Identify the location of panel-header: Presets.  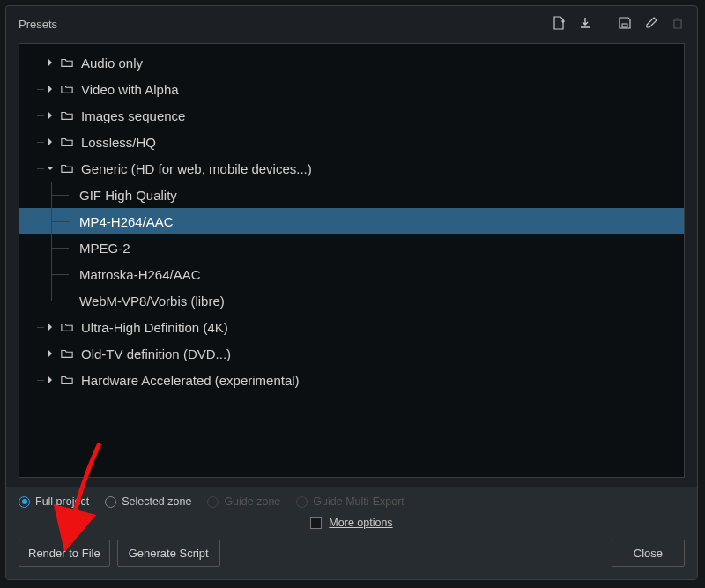
(352, 23).